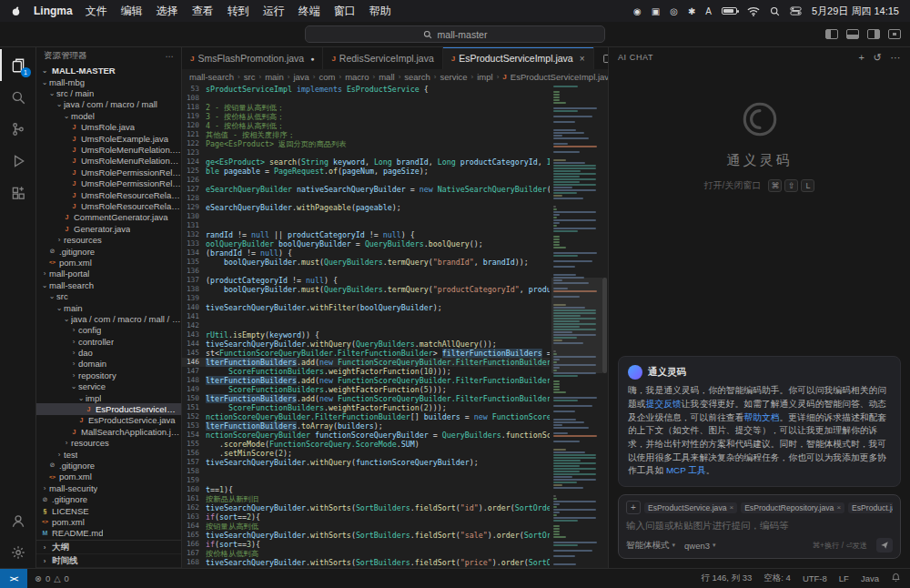 The width and height of the screenshot is (910, 588). Describe the element at coordinates (357, 76) in the screenshot. I see `breadcrumb-item: macro` at that location.